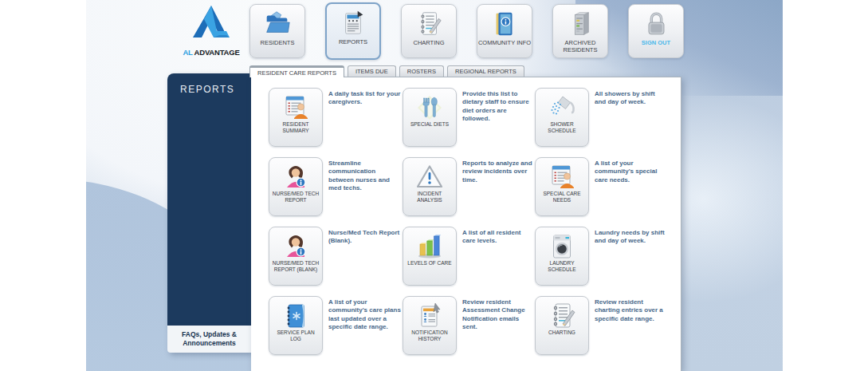  What do you see at coordinates (562, 128) in the screenshot?
I see `report-tile-label: SHOWER SCHEDULE` at bounding box center [562, 128].